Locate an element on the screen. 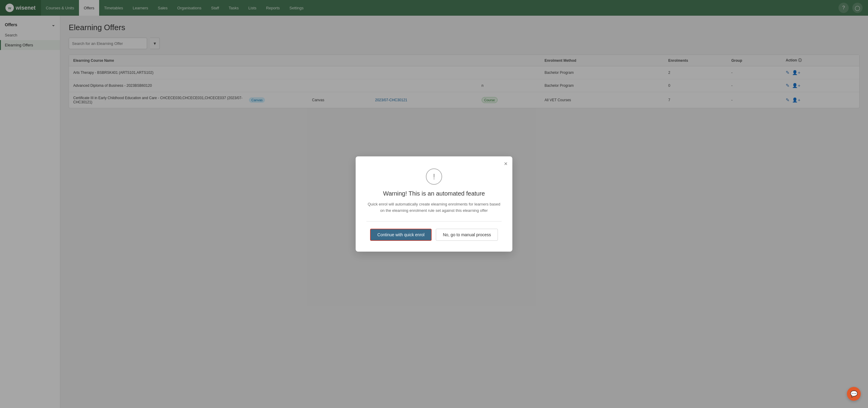 Image resolution: width=868 pixels, height=408 pixels. chat-fab-button: 💬 is located at coordinates (854, 394).